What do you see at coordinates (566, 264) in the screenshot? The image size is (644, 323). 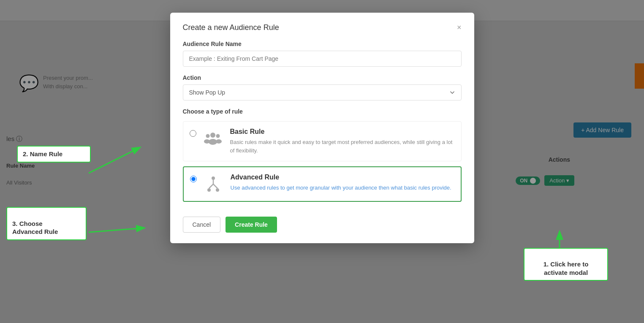 I see `annotation-step1: 1. Click here to activate modal` at bounding box center [566, 264].